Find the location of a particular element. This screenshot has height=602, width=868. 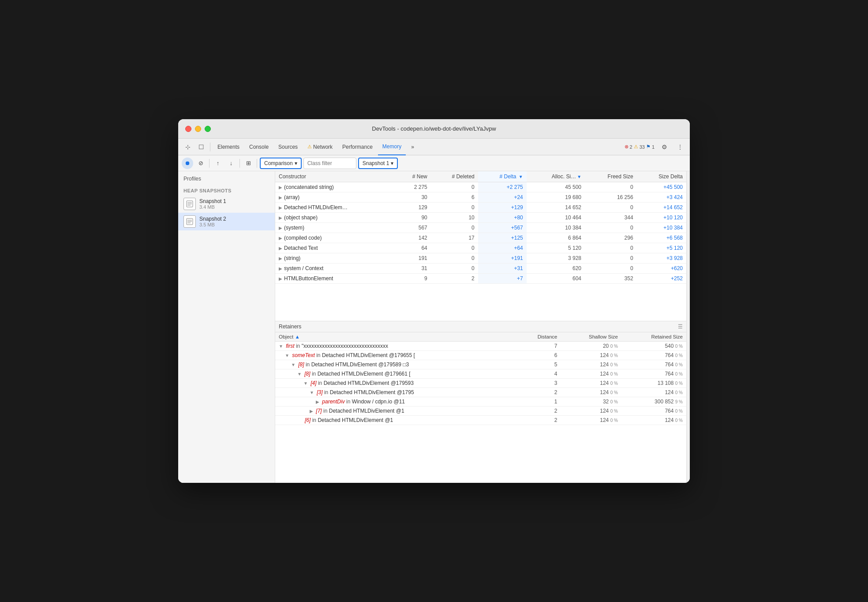

clear-button: ⊘ is located at coordinates (201, 163).